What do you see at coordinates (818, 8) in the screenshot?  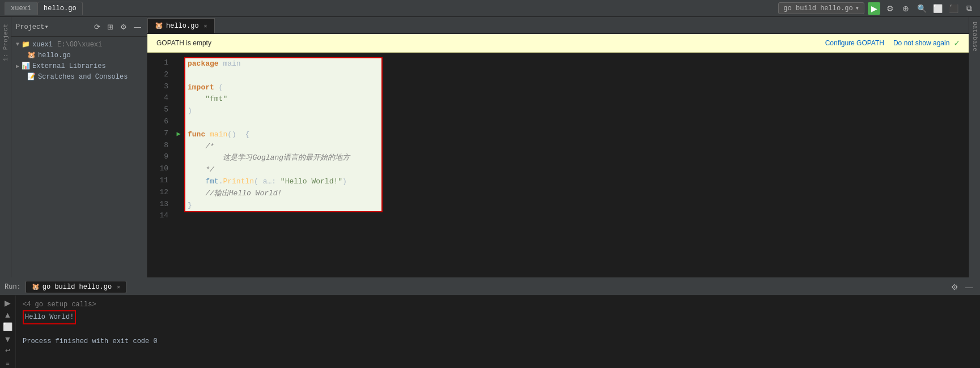 I see `run-config-label: go build hello.go` at bounding box center [818, 8].